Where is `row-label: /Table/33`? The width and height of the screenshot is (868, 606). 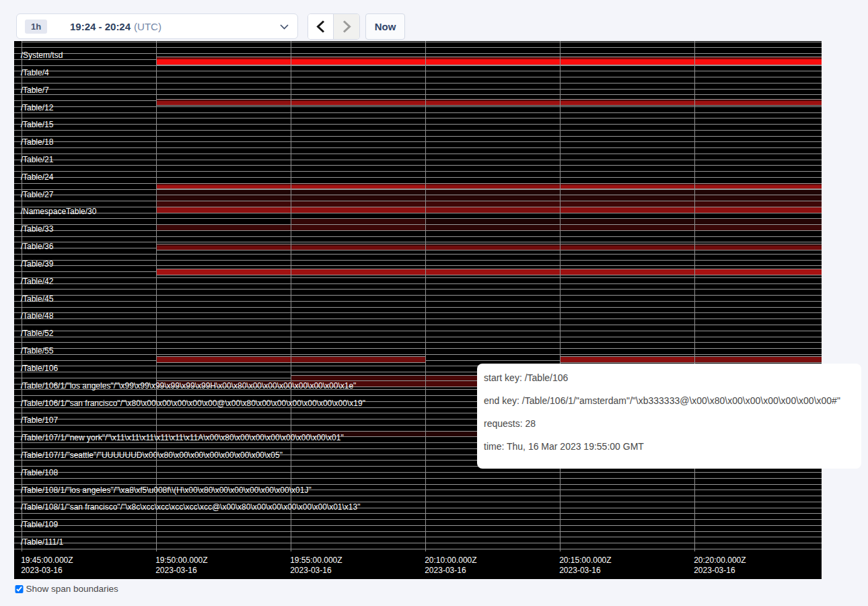
row-label: /Table/33 is located at coordinates (38, 230).